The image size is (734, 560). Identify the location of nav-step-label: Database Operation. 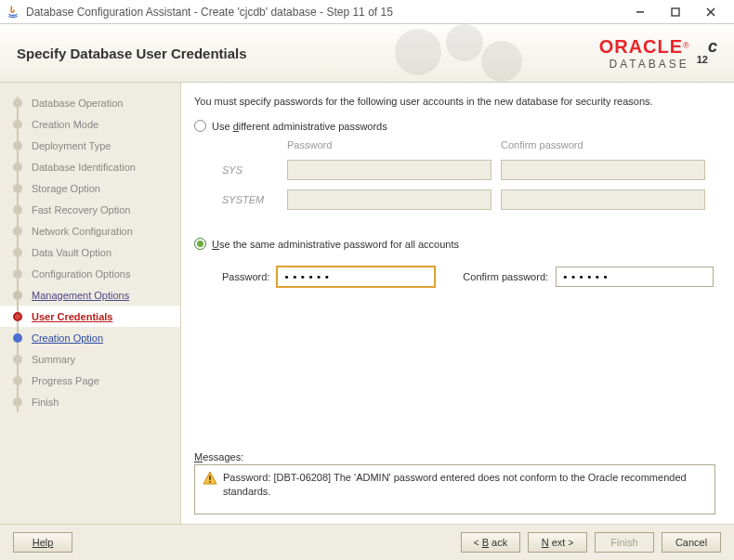
(77, 103).